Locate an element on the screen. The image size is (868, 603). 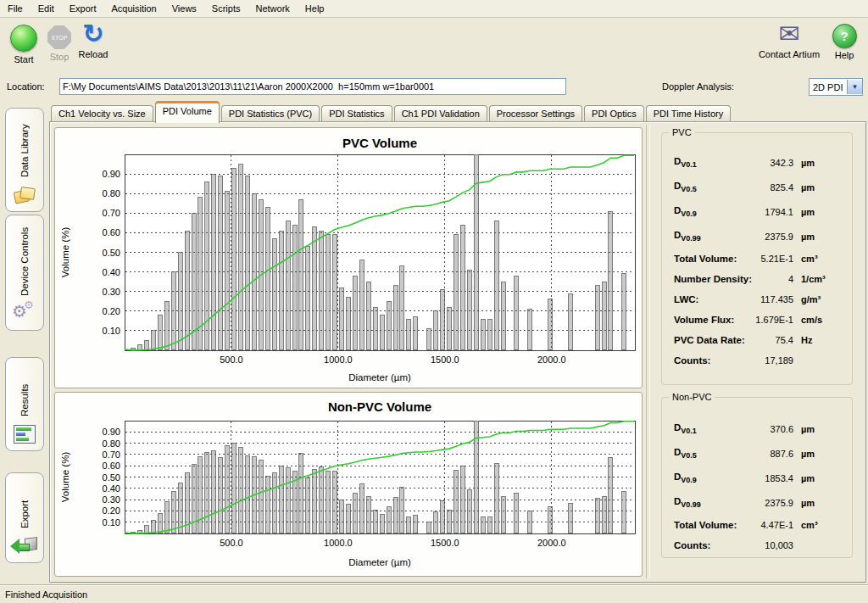
stat-label: DV0.9 is located at coordinates (685, 212).